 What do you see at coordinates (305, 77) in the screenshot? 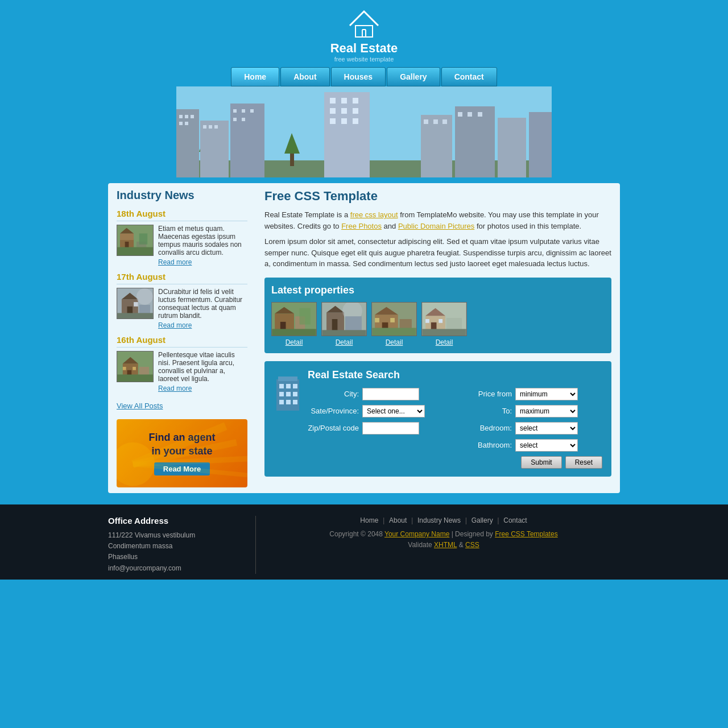
I see `nav-about: About` at bounding box center [305, 77].